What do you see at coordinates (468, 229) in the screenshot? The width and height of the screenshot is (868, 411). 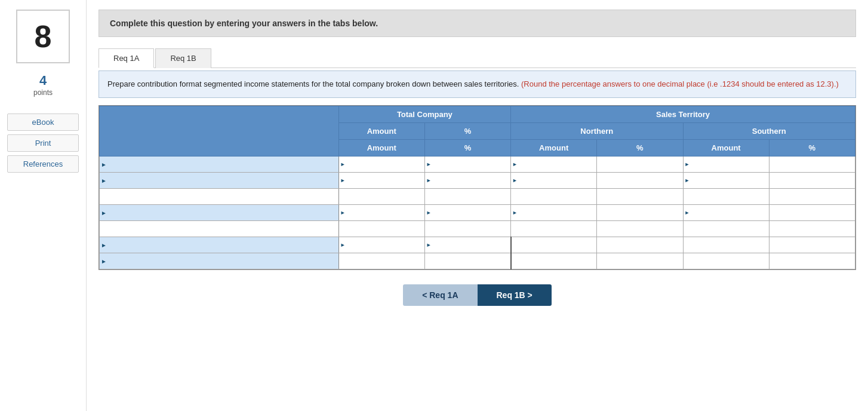 I see `row5-tc-pct-input` at bounding box center [468, 229].